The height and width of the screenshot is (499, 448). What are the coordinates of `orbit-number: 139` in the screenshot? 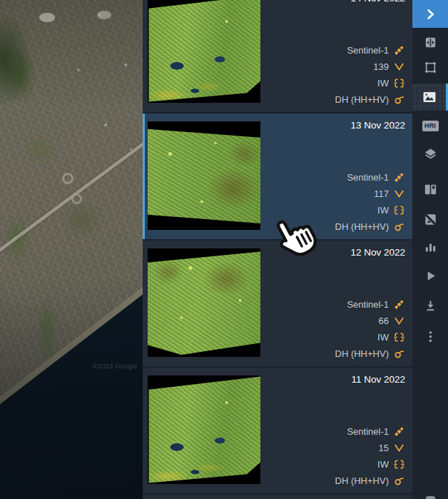 It's located at (381, 67).